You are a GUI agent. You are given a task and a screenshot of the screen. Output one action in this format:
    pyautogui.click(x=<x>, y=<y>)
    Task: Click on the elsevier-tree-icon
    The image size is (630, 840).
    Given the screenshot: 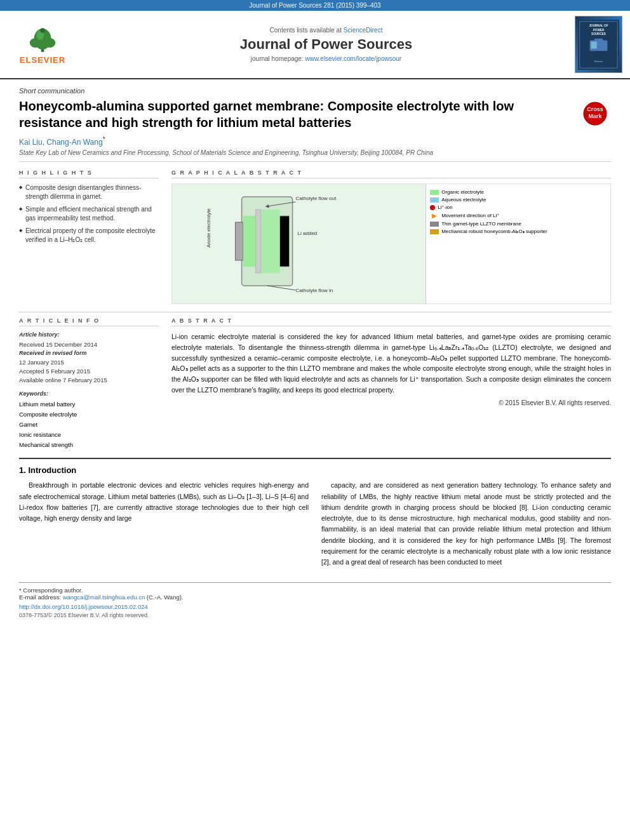 What is the action you would take?
    pyautogui.click(x=43, y=39)
    